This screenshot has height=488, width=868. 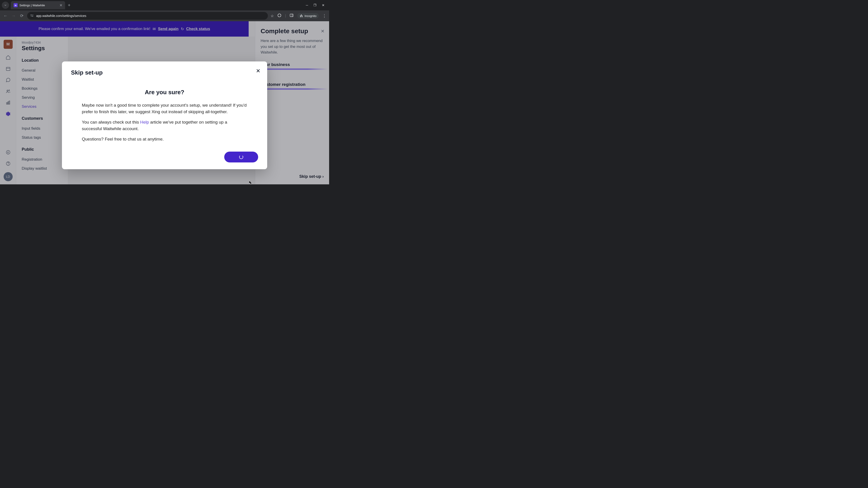 What do you see at coordinates (69, 5) in the screenshot?
I see `new-tab-button: +` at bounding box center [69, 5].